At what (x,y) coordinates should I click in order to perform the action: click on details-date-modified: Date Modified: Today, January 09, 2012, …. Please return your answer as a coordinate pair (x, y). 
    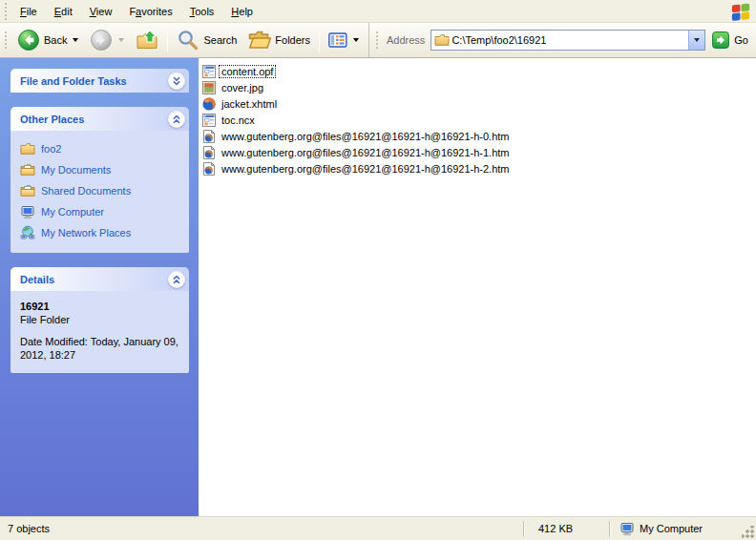
    Looking at the image, I should click on (101, 348).